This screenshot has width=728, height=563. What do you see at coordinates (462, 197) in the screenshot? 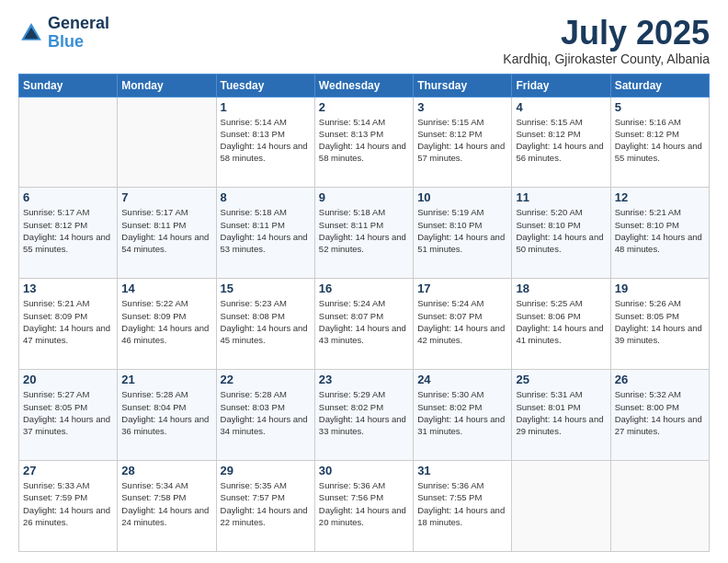
I see `day-number: 10` at bounding box center [462, 197].